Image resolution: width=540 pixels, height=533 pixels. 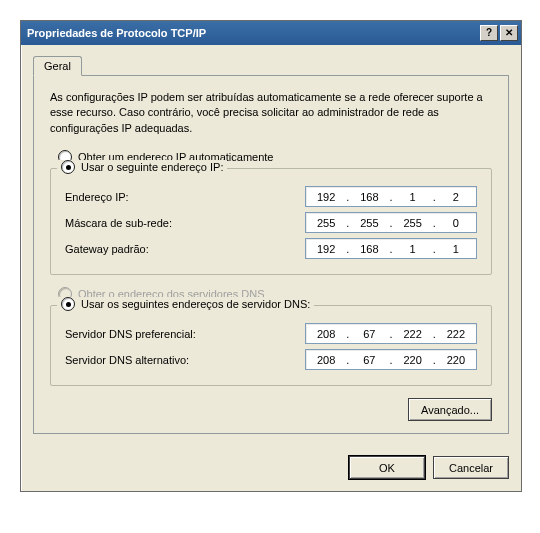 What do you see at coordinates (271, 346) in the screenshot?
I see `group-dns-manual: Usar os seguintes endereços de servidor …` at bounding box center [271, 346].